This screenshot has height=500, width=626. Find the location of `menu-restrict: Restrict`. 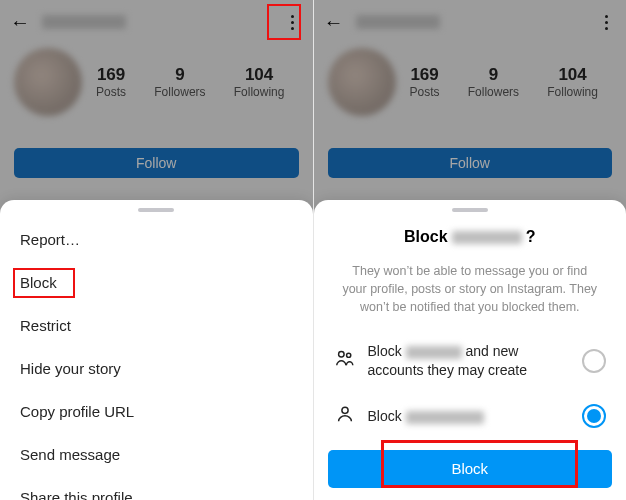

menu-restrict: Restrict is located at coordinates (156, 326).